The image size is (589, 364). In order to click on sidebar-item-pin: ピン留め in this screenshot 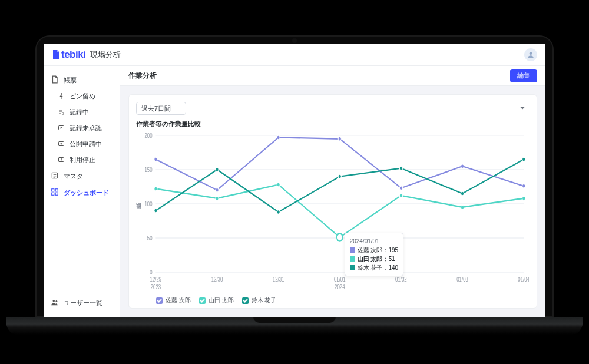, I will do `click(81, 97)`.